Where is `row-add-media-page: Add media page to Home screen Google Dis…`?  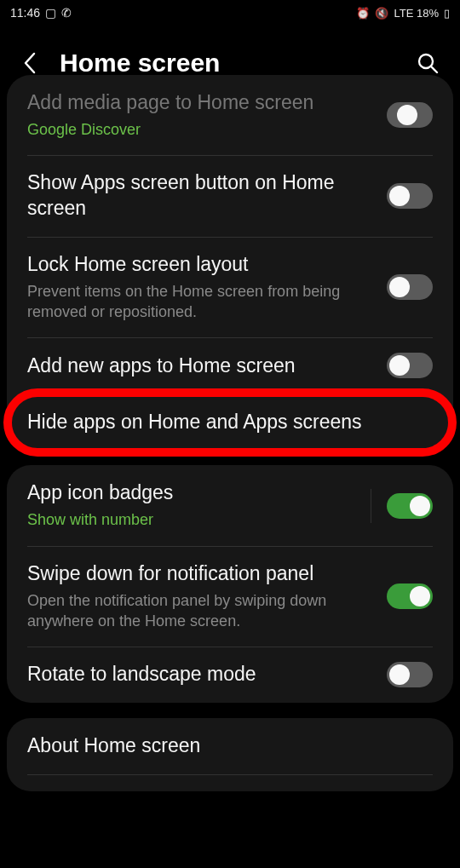
row-add-media-page: Add media page to Home screen Google Dis… is located at coordinates (230, 115).